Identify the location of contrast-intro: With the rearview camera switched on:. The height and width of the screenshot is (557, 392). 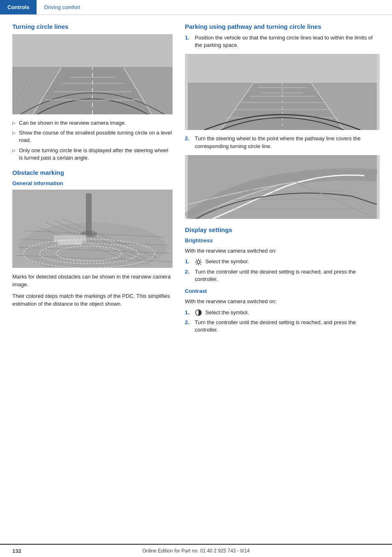
(282, 302).